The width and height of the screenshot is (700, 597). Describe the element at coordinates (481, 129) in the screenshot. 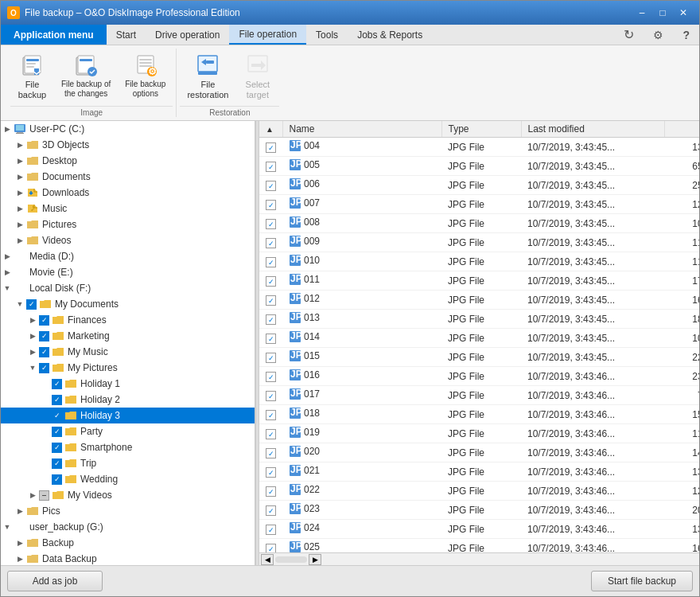

I see `col-header-type: Type` at that location.